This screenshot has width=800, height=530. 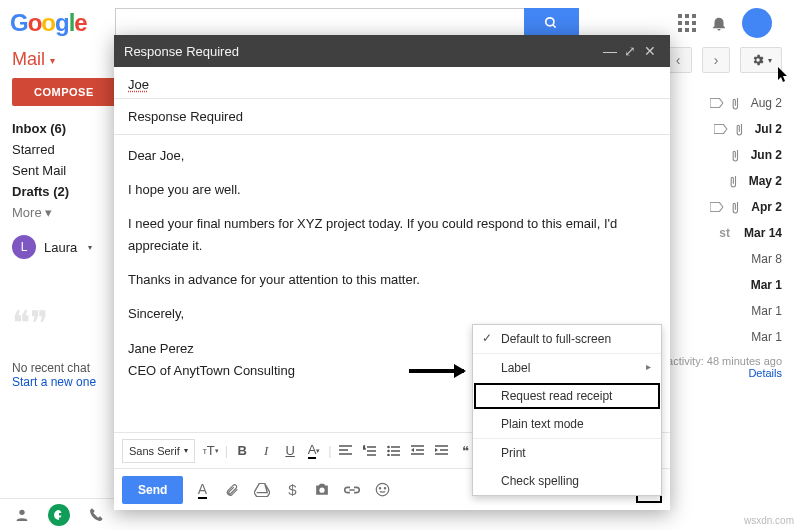 What do you see at coordinates (370, 450) in the screenshot?
I see `numlist-icon: 1` at bounding box center [370, 450].